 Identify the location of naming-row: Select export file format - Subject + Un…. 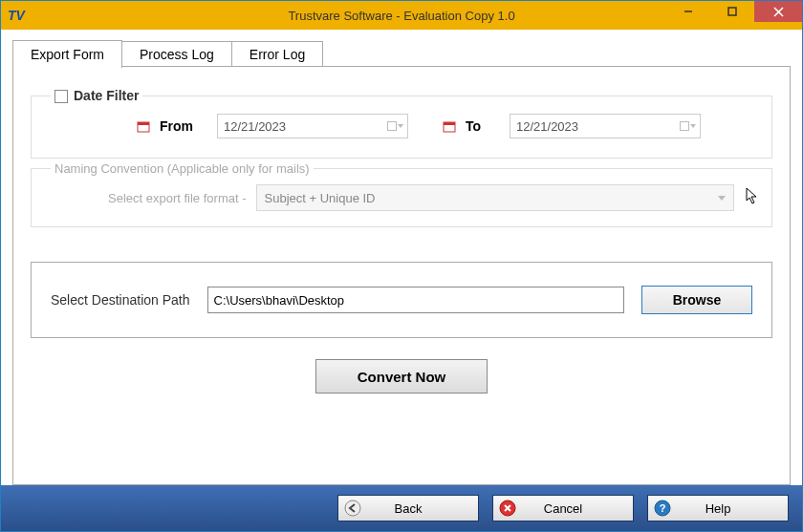
(430, 198).